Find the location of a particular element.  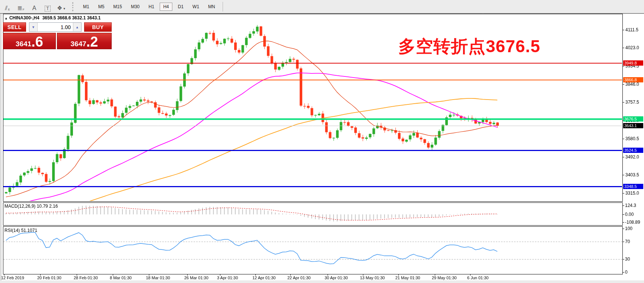

time-axis-label: 18 Mar 01:30 is located at coordinates (158, 278).